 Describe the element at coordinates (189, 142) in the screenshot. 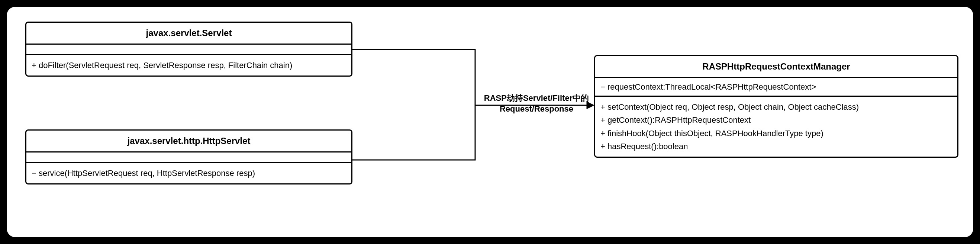

I see `class-httpservlet-title: javax.servlet.http.HttpServlet` at that location.